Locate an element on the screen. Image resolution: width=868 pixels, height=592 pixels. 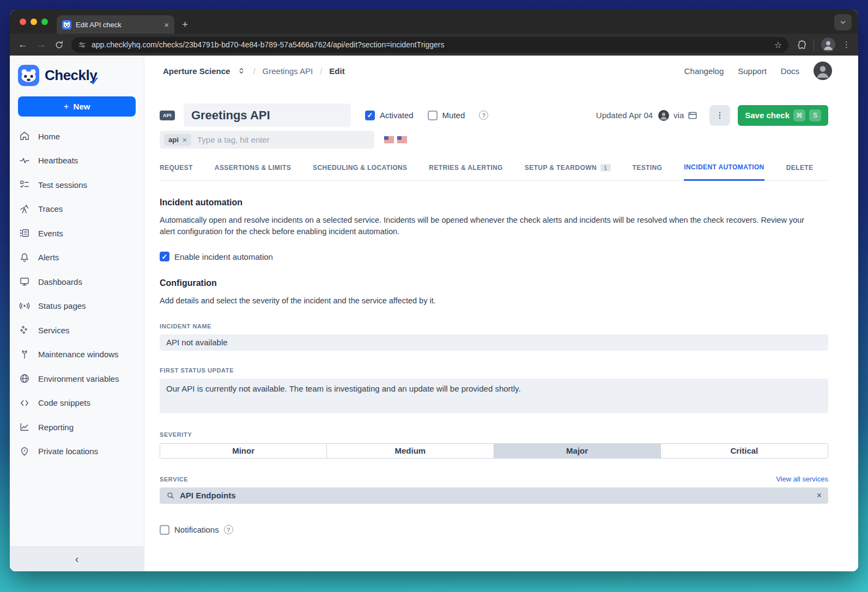
heartbeat-icon is located at coordinates (25, 161).